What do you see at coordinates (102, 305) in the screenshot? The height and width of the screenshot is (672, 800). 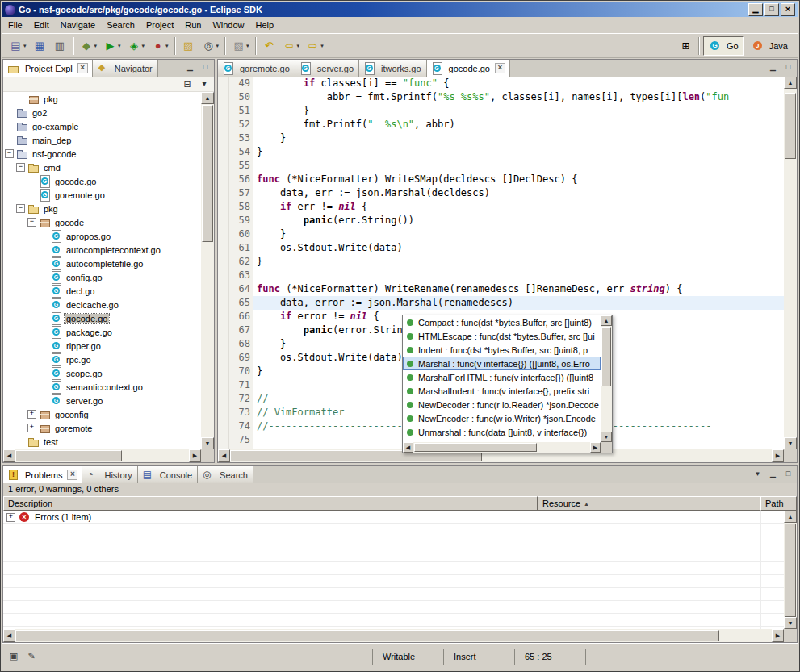 I see `tree-item: declcache.go` at bounding box center [102, 305].